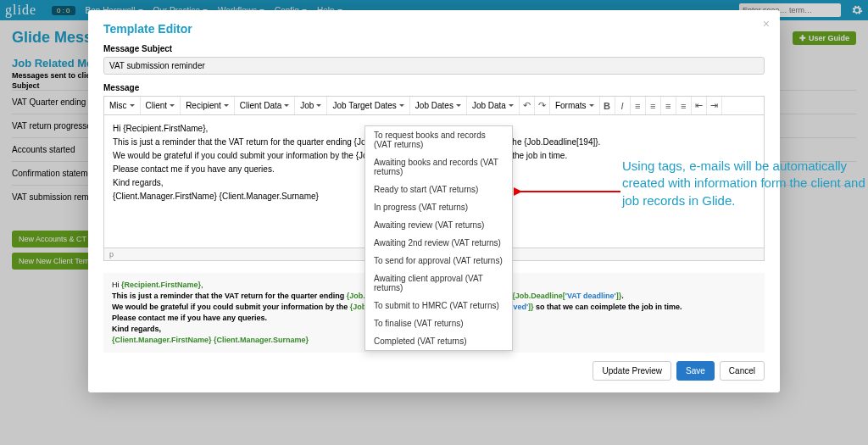 This screenshot has height=445, width=868. What do you see at coordinates (766, 24) in the screenshot?
I see `close-icon: ×` at bounding box center [766, 24].